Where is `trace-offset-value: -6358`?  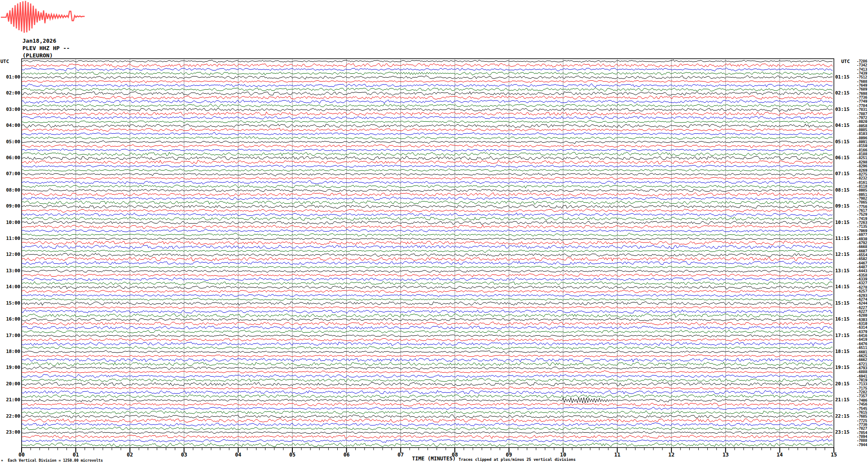
trace-offset-value: -6358 is located at coordinates (857, 275).